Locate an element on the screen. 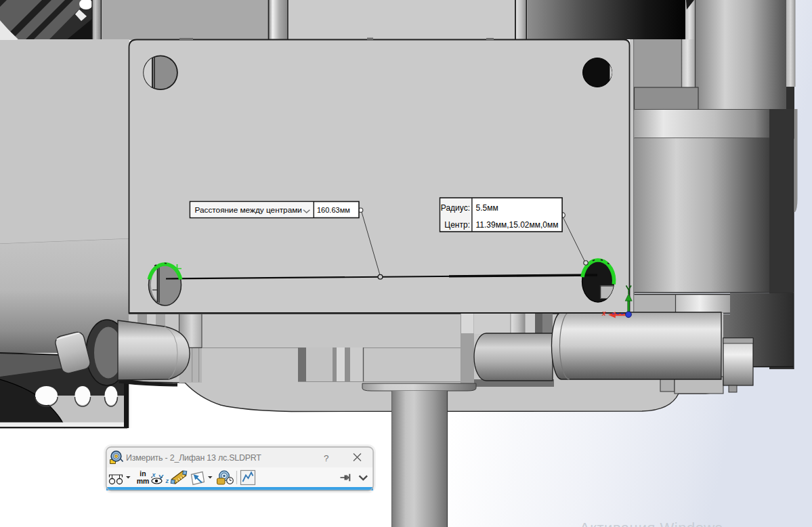 The height and width of the screenshot is (527, 812). svg-text: 5.5мм is located at coordinates (488, 208).